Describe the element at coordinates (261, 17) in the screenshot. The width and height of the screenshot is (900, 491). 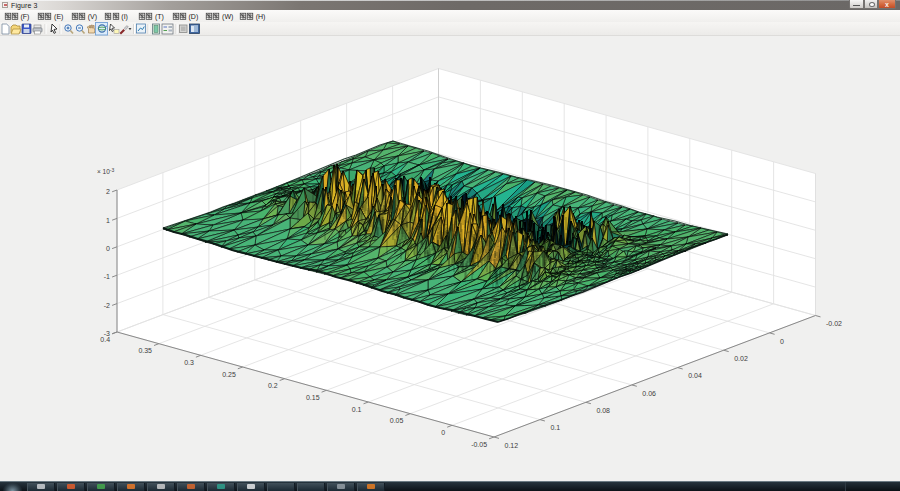
I see `svg-text: (H)` at that location.